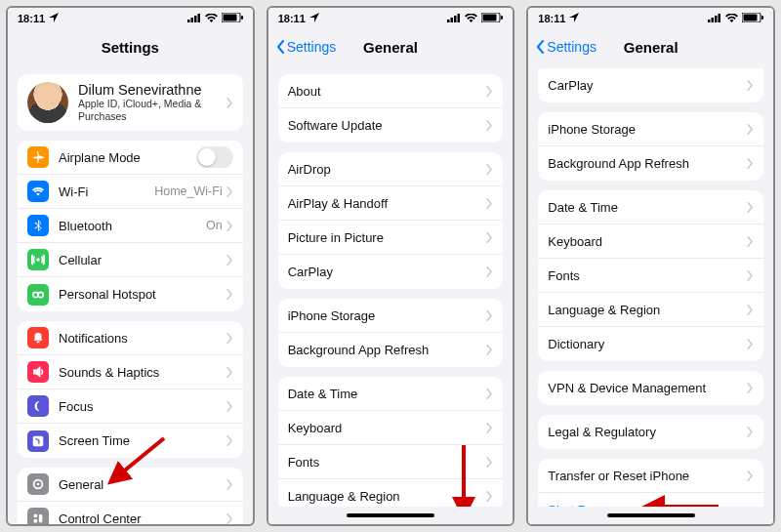 This screenshot has width=781, height=532. Describe the element at coordinates (54, 19) in the screenshot. I see `location-icon` at that location.